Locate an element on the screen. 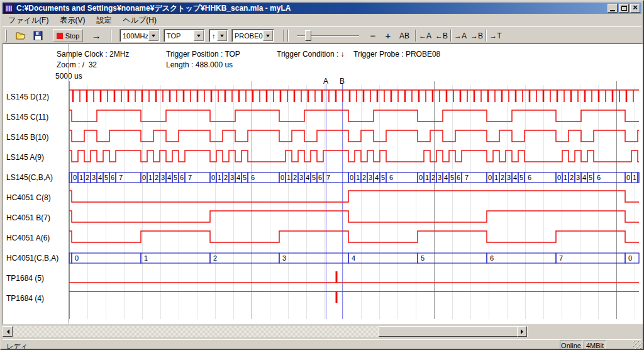 This screenshot has height=350, width=644. arrow-left-icon is located at coordinates (7, 332).